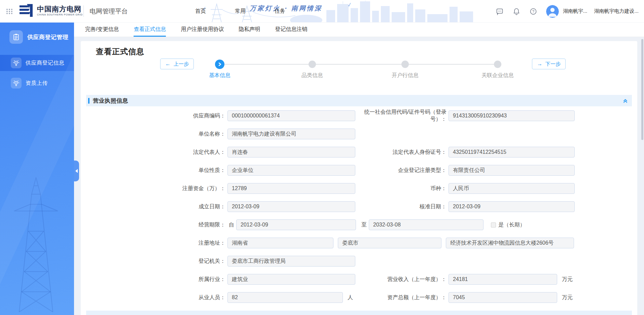 The height and width of the screenshot is (315, 644). Describe the element at coordinates (503, 279) in the screenshot. I see `revenue-field: 24181` at that location.